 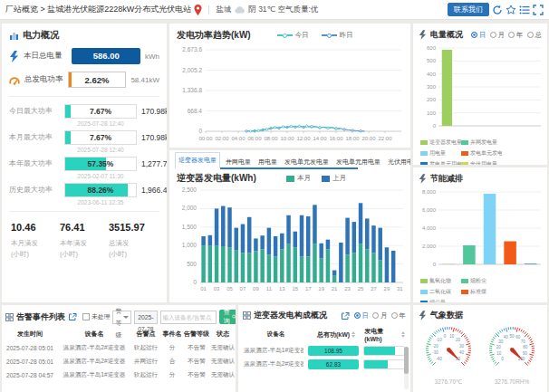 What do you see at coordinates (290, 85) in the screenshot?
I see `power-trend-panel: 发电功率趋势(kW) 今日昨日 0668.41,336.82,005.22,67…` at bounding box center [290, 85].